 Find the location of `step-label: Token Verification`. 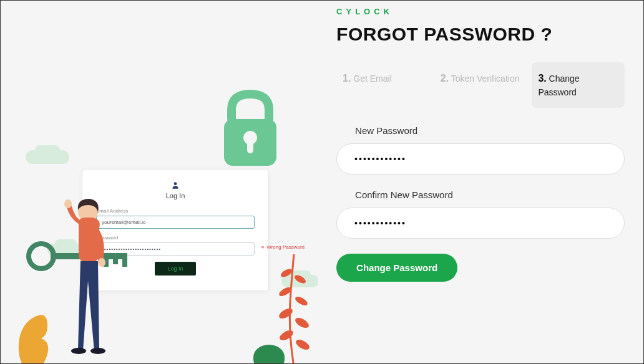

step-label: Token Verification is located at coordinates (485, 79).